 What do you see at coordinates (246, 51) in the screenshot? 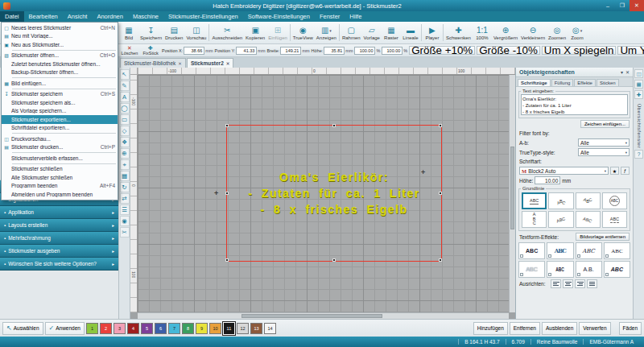
I see `field-input-position-y: 41.33` at bounding box center [246, 51].